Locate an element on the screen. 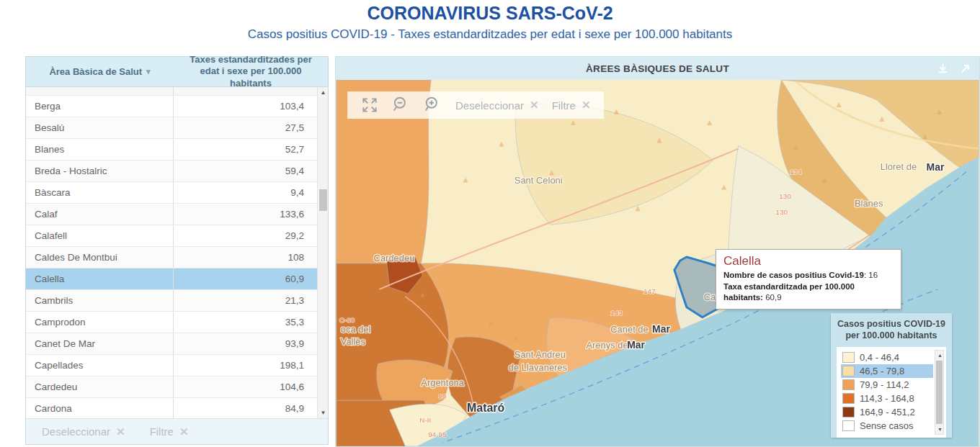 This screenshot has height=447, width=980. map-filter-button: Filtre ✕ is located at coordinates (571, 105).